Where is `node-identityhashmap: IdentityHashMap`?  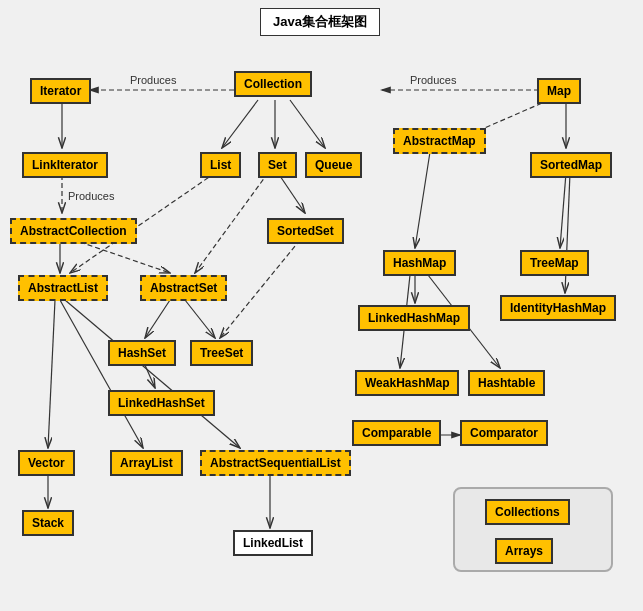
node-identityhashmap: IdentityHashMap is located at coordinates (558, 308).